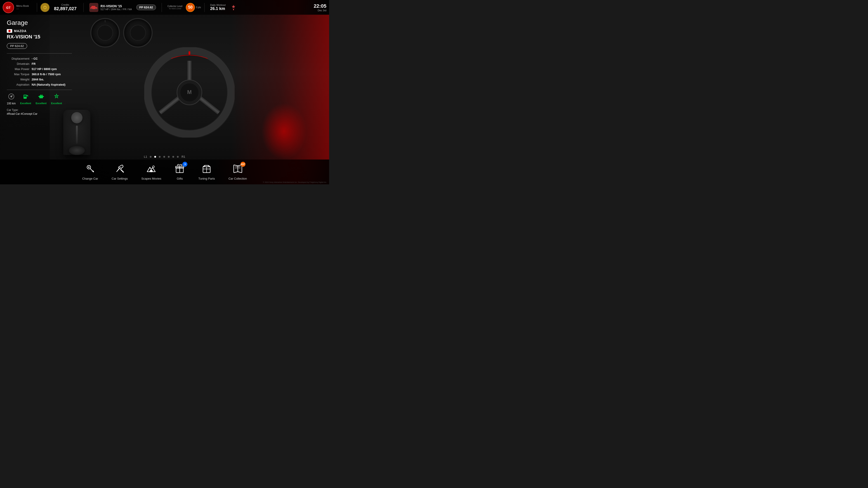 Image resolution: width=868 pixels, height=488 pixels. I want to click on max-power-label: Max Power, so click(18, 69).